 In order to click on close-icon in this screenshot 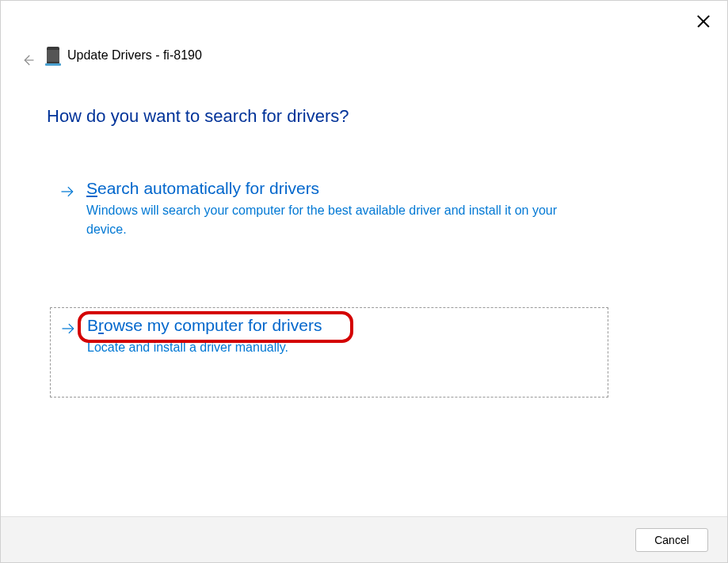, I will do `click(703, 21)`.